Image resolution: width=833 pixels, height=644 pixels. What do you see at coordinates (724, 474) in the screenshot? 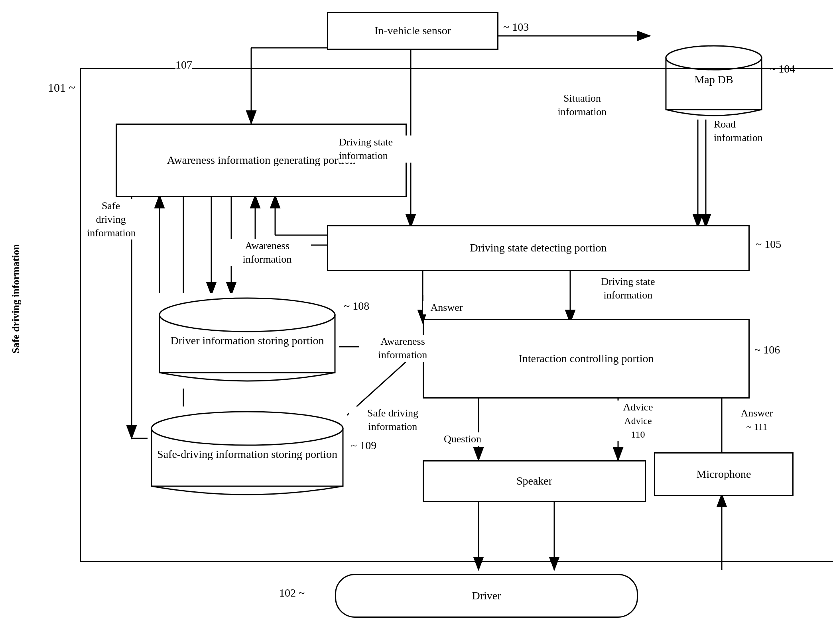
I see `microphone-box: Microphone` at bounding box center [724, 474].